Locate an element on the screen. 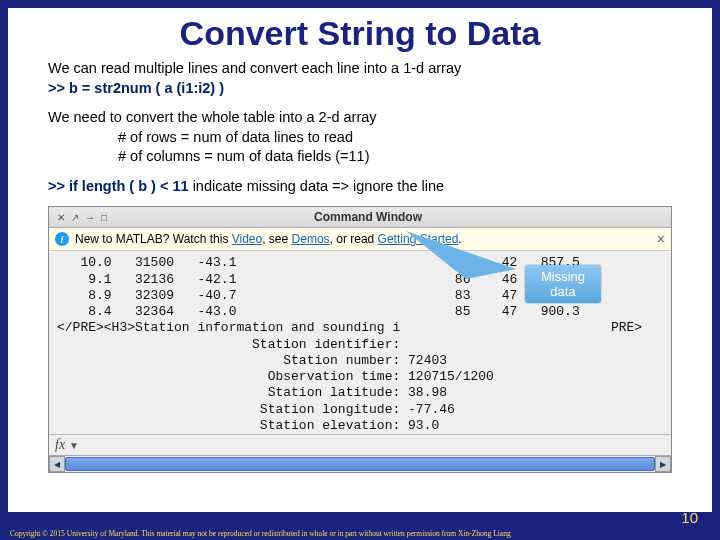 The height and width of the screenshot is (540, 720). slide-title: Convert String to Data is located at coordinates (360, 32).